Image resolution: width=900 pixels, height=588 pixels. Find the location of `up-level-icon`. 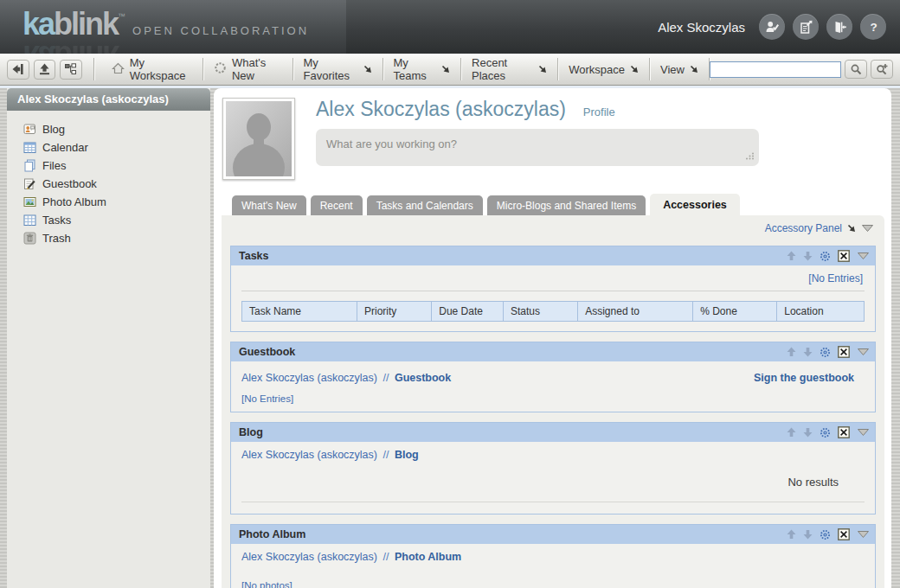

up-level-icon is located at coordinates (45, 69).